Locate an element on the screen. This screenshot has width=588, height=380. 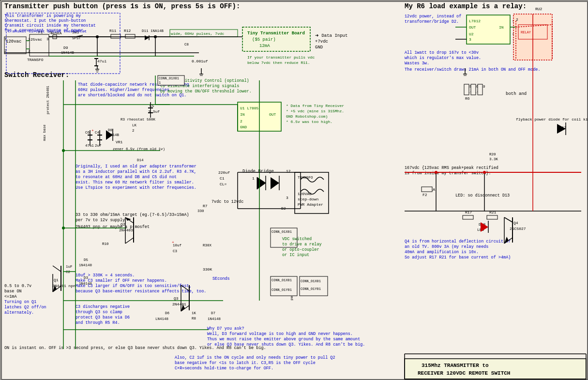
svg-text: transformer/bridge D2. is located at coordinates (432, 22).